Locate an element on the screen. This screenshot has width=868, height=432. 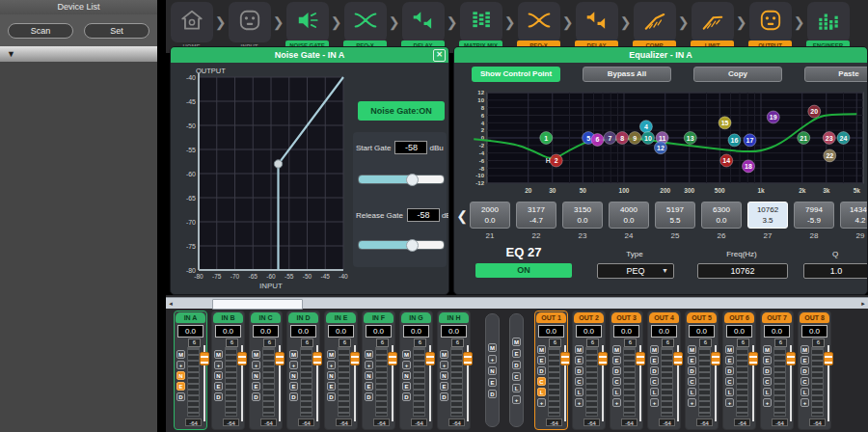
paste-button: Paste is located at coordinates (836, 74).